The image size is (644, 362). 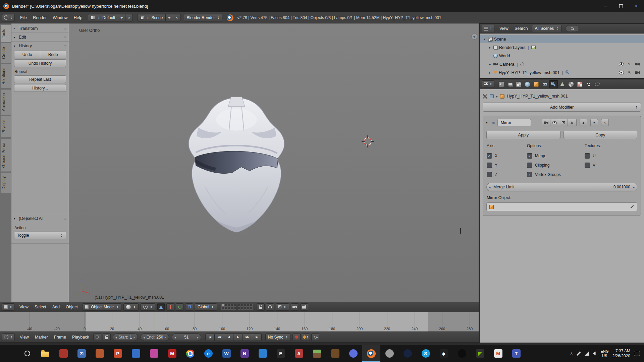 What do you see at coordinates (40, 46) in the screenshot?
I see `panel-header-history: History` at bounding box center [40, 46].